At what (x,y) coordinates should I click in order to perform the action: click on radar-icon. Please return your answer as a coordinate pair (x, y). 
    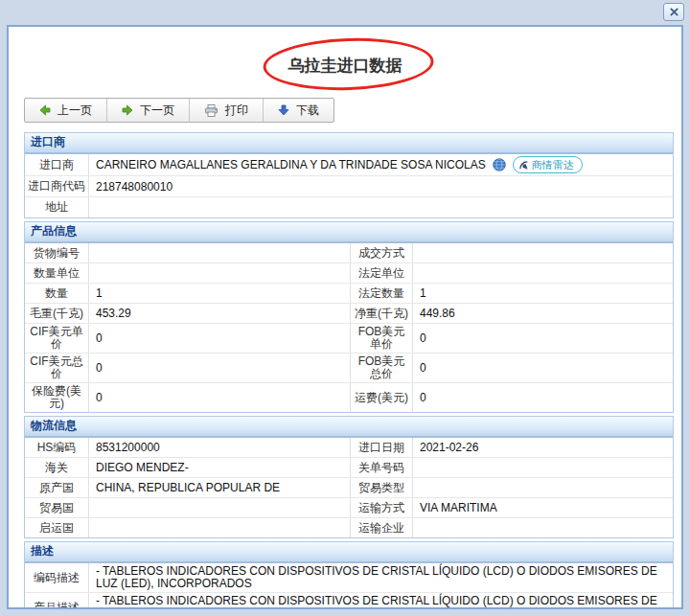
    Looking at the image, I should click on (523, 165).